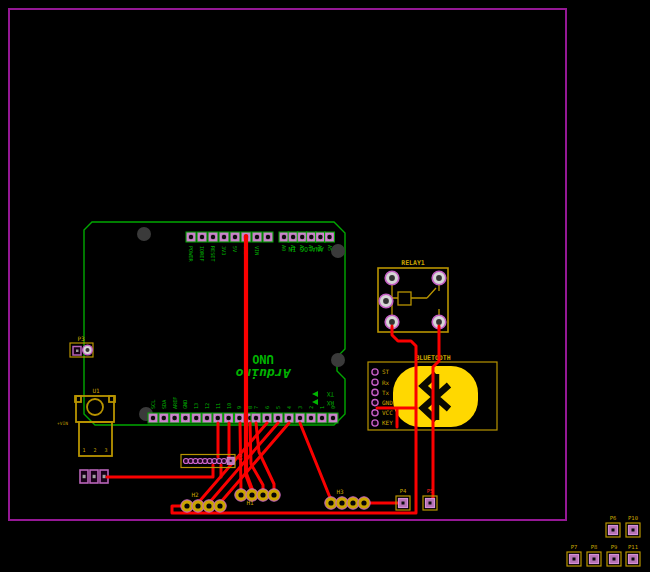 Image resolution: width=650 pixels, height=572 pixels. Describe the element at coordinates (311, 248) in the screenshot. I see `pin-label: A3` at that location.